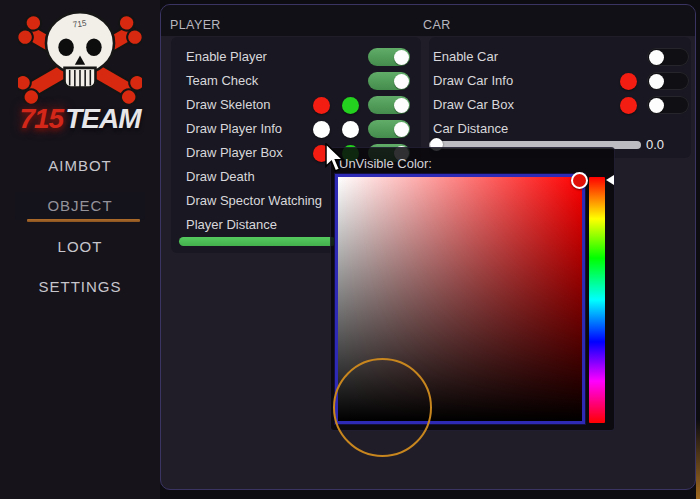  Describe the element at coordinates (668, 105) in the screenshot. I see `toggle-draw-car-box` at that location.